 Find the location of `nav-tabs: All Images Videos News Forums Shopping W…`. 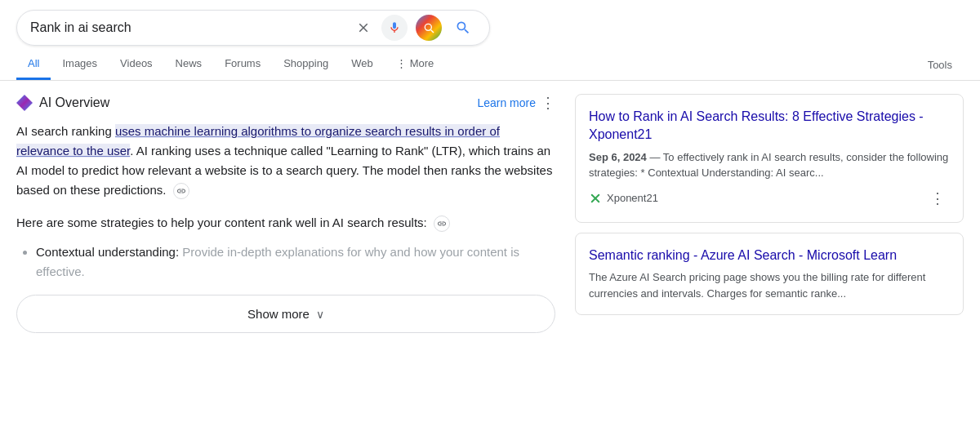

nav-tabs: All Images Videos News Forums Shopping W… is located at coordinates (490, 65).